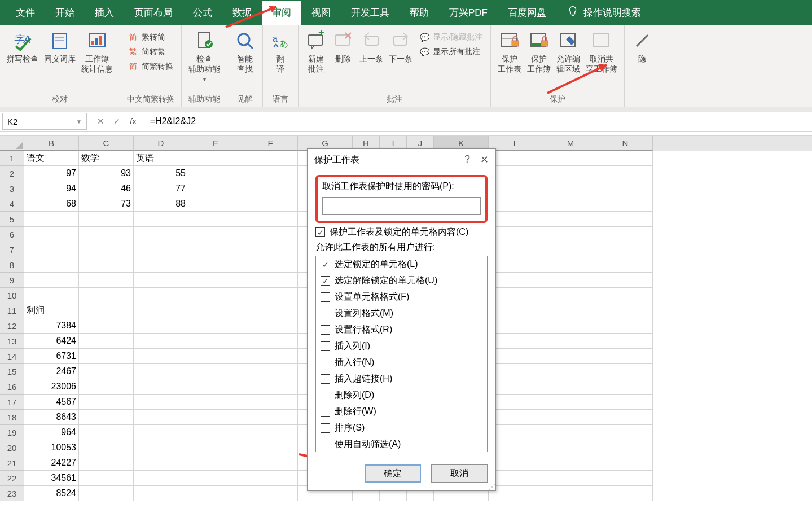 The image size is (812, 526). I want to click on row-header: 8, so click(12, 265).